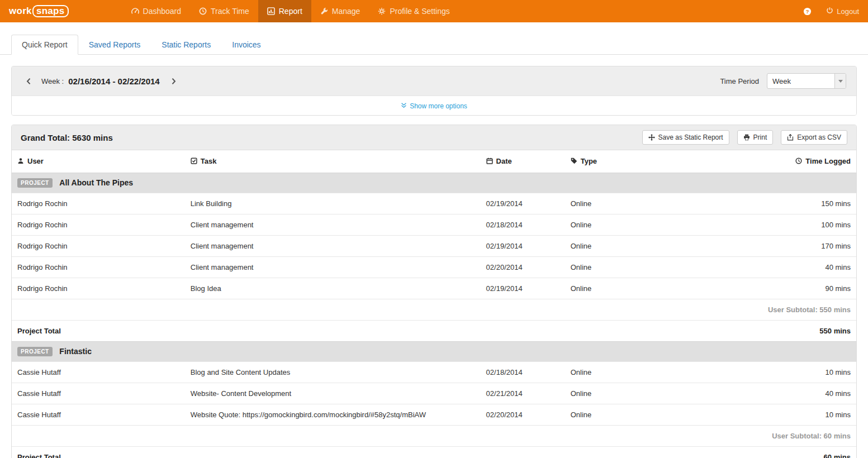  I want to click on week-label: Week :, so click(53, 82).